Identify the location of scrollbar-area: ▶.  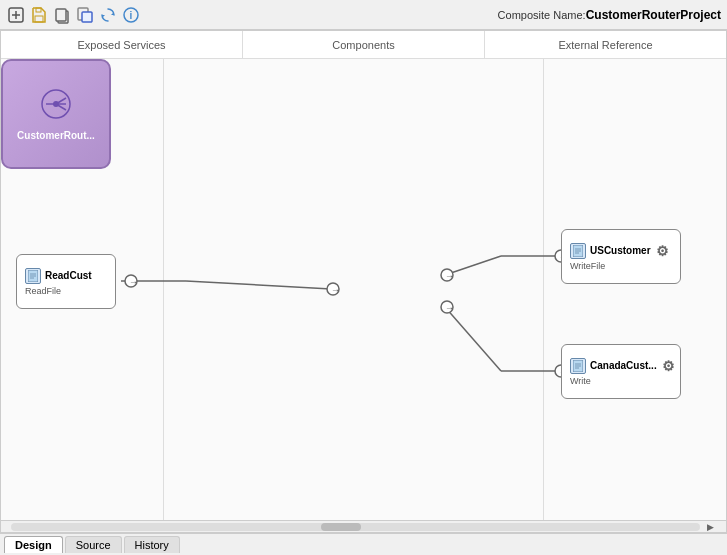
(364, 526).